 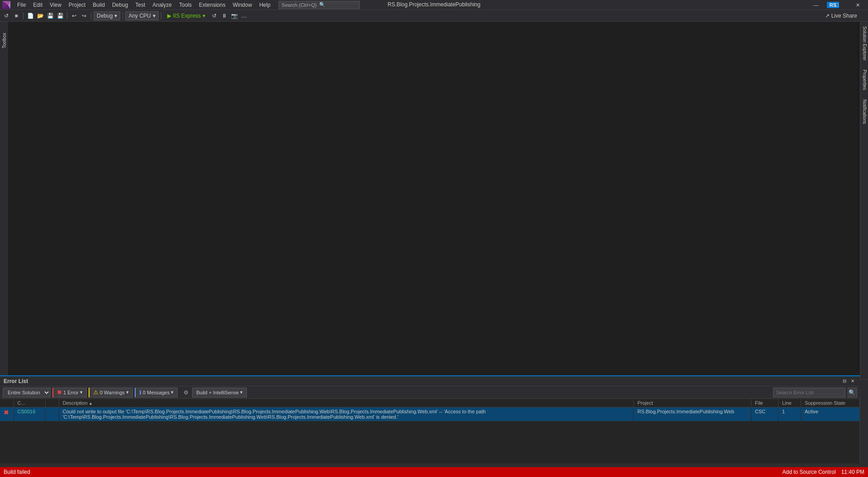 I want to click on source-control-text: Add to Source Control, so click(x=809, y=472).